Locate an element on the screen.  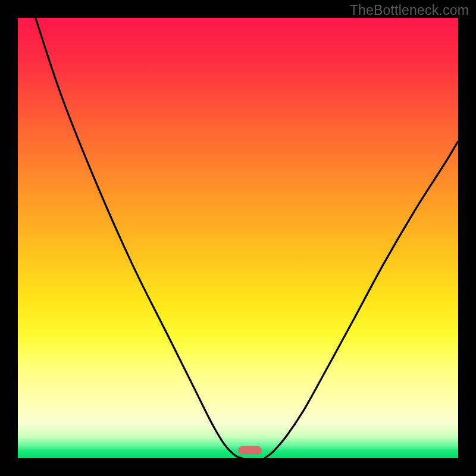
bottleneck-marker is located at coordinates (250, 450).